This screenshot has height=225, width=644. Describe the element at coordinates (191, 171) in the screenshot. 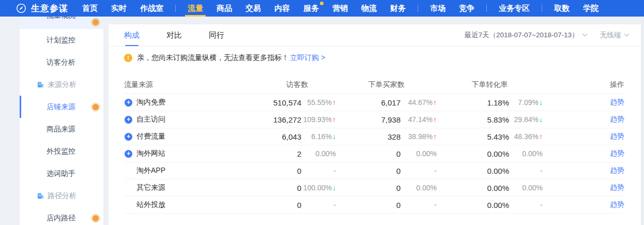

I see `source-cell: 淘外APP` at that location.